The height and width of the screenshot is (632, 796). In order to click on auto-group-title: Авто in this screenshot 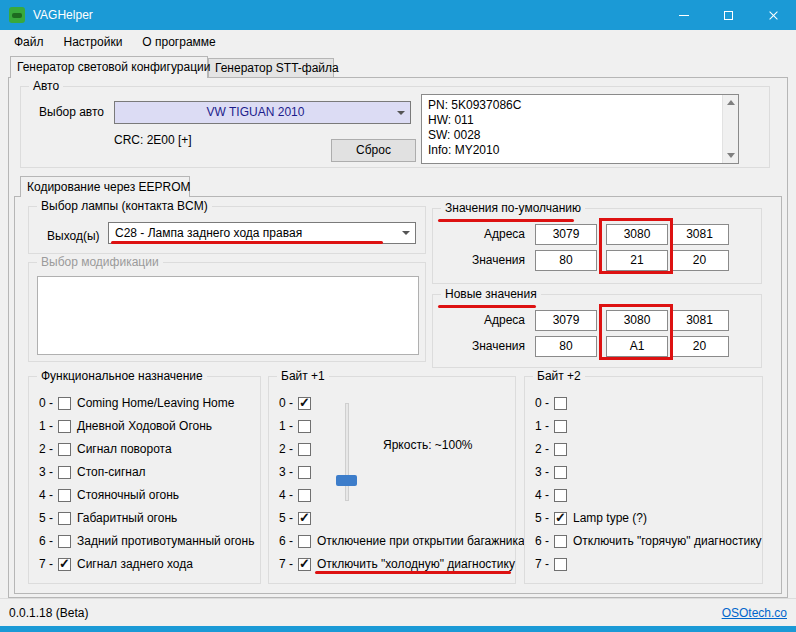, I will do `click(46, 86)`.